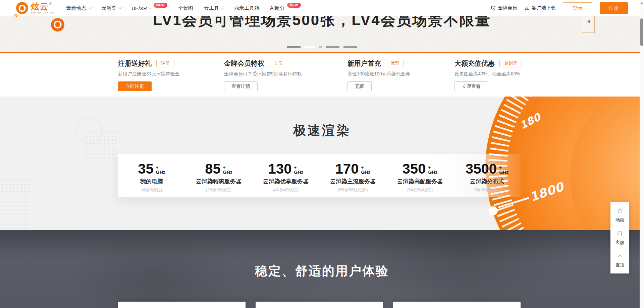  What do you see at coordinates (322, 35) in the screenshot?
I see `hero-carousel: LV1会员可管理场景500张，LV4会员场景不限量` at bounding box center [322, 35].